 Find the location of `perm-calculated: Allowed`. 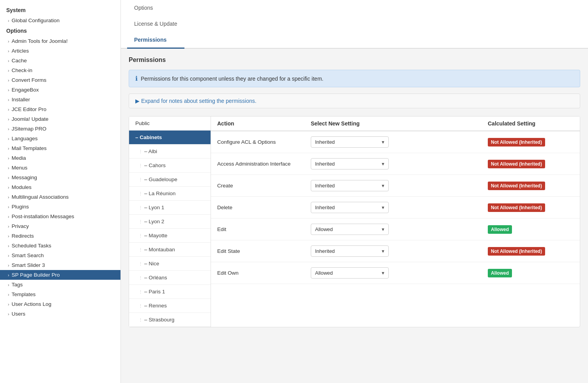

perm-calculated: Allowed is located at coordinates (531, 229).